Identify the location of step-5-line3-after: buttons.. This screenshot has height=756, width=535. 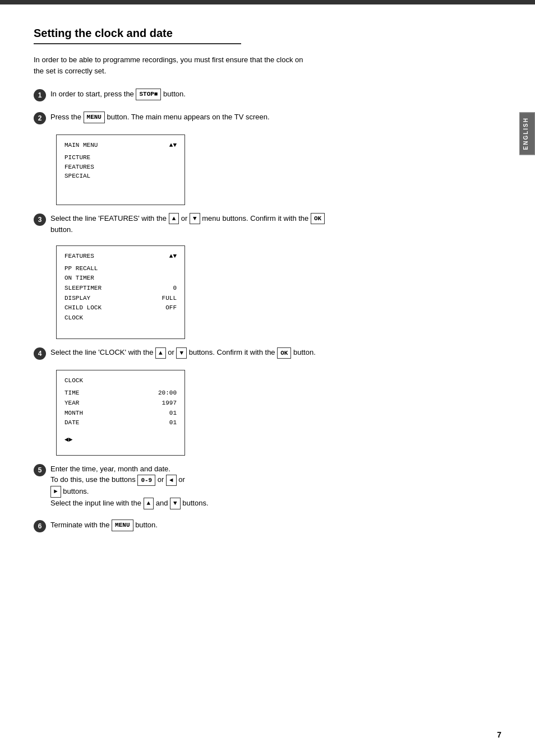
(195, 503).